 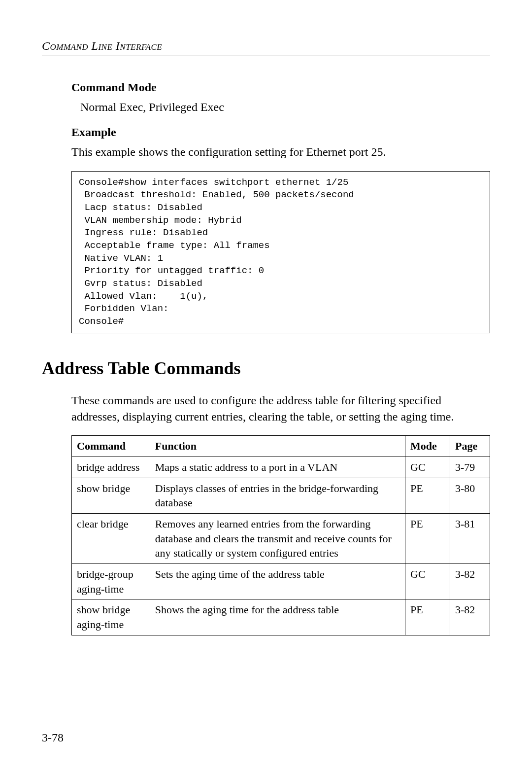 What do you see at coordinates (281, 88) in the screenshot?
I see `command-mode-heading: Command Mode` at bounding box center [281, 88].